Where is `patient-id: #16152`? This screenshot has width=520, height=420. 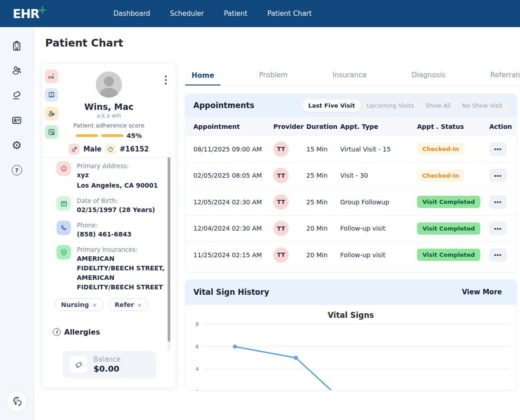 patient-id: #16152 is located at coordinates (135, 149).